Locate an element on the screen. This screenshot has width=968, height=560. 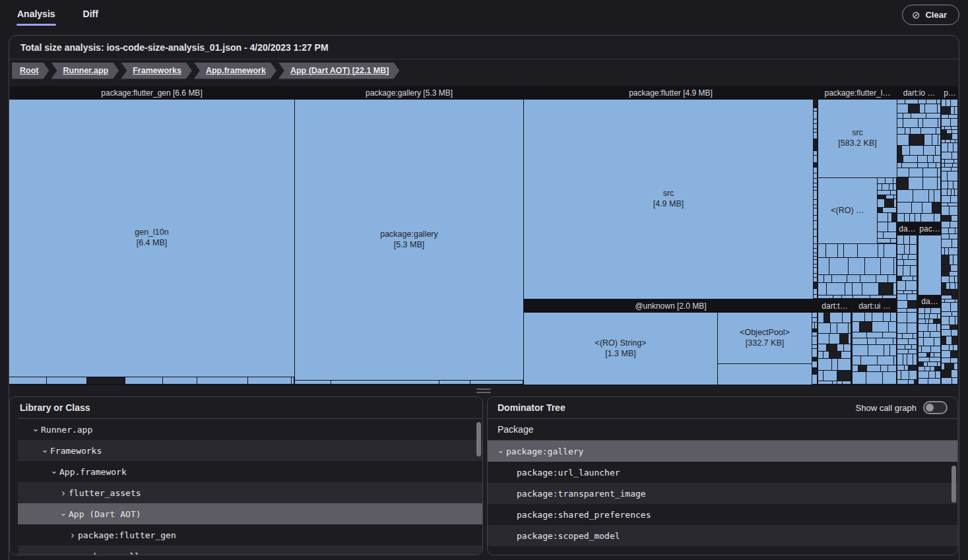
show-call-graph-control: Show call graph is located at coordinates (902, 408).